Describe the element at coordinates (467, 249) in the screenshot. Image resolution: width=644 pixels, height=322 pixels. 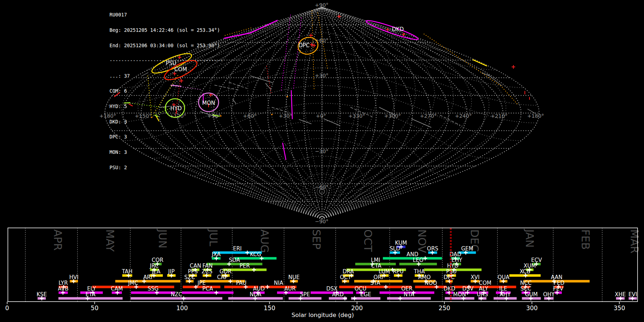
I see `shower-label: GEM` at that location.